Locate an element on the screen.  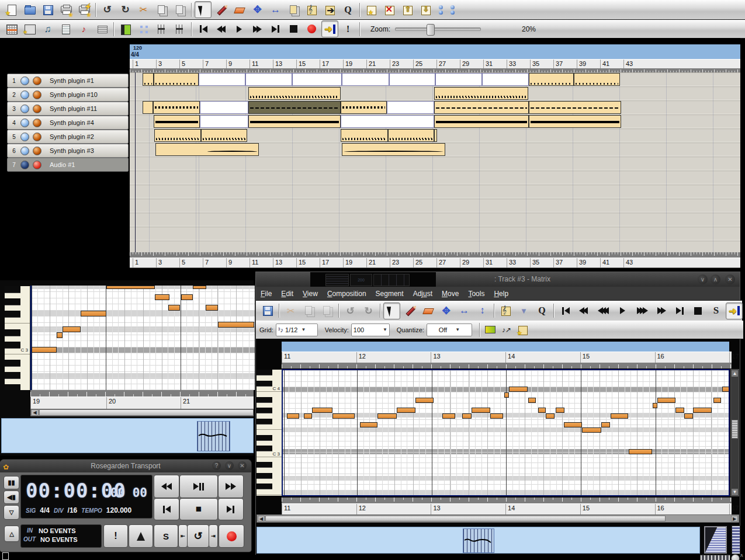
move-tool-button: ✥ is located at coordinates (446, 311).